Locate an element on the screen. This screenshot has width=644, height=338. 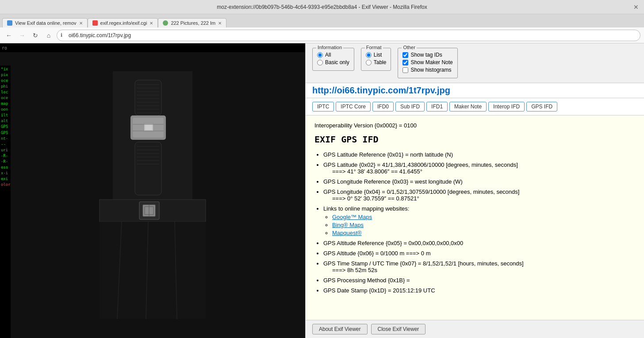
information-basic-label: Basic only is located at coordinates (337, 62).